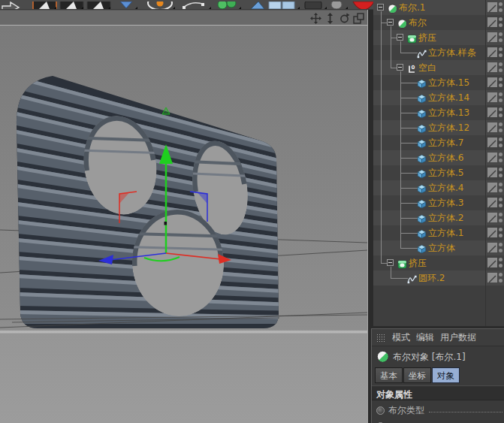 The width and height of the screenshot is (504, 423). I want to click on object-row: 立方体.13, so click(439, 113).